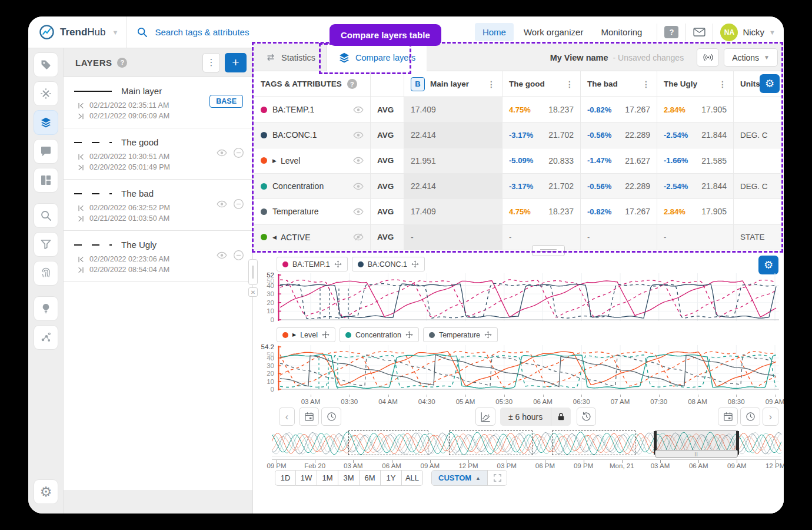  Describe the element at coordinates (553, 32) in the screenshot. I see `nav-item-work-organizer: Work organizer` at that location.